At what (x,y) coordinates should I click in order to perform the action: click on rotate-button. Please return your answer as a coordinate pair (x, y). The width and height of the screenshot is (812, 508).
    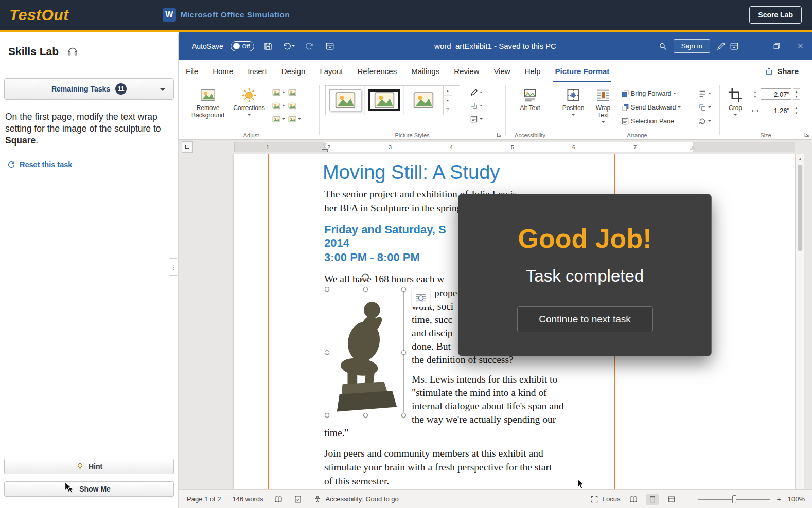
    Looking at the image, I should click on (705, 121).